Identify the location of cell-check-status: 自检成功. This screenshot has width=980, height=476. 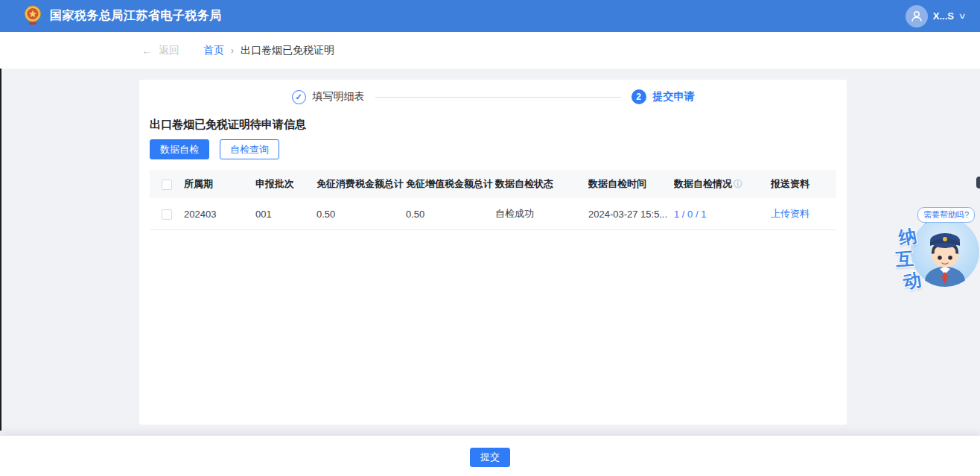
(542, 215).